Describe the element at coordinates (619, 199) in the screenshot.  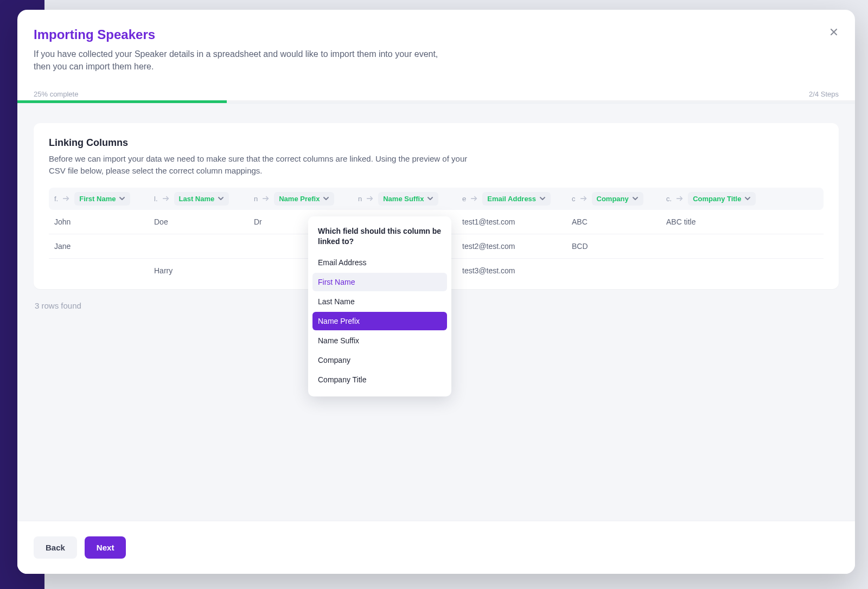
I see `column-header: cCompany` at that location.